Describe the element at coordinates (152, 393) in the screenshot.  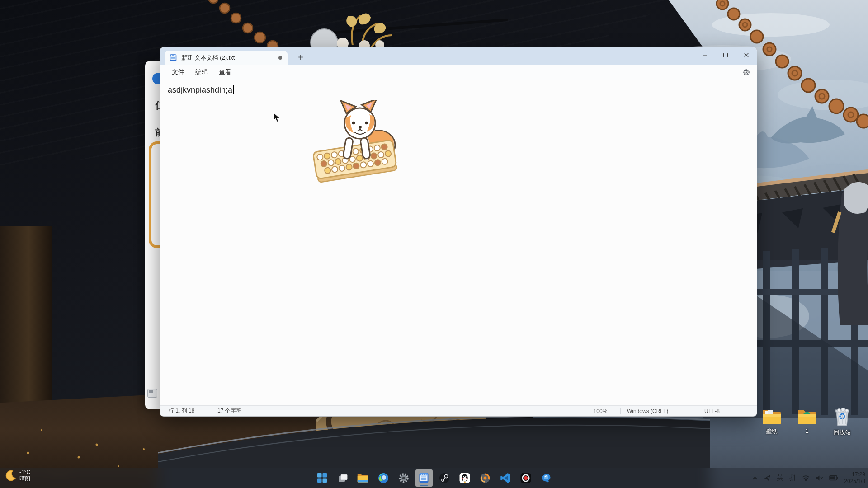
I see `background-window-mini-icon` at that location.